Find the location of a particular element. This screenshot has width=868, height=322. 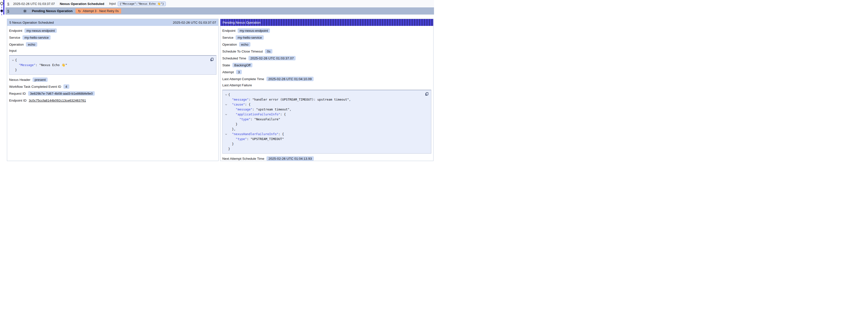

event-marker-current-icon is located at coordinates (2, 11).